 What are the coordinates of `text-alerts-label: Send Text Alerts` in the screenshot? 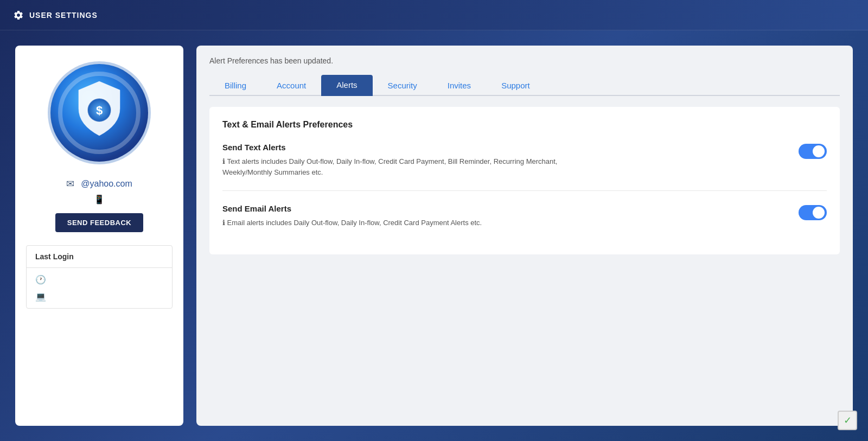 It's located at (510, 148).